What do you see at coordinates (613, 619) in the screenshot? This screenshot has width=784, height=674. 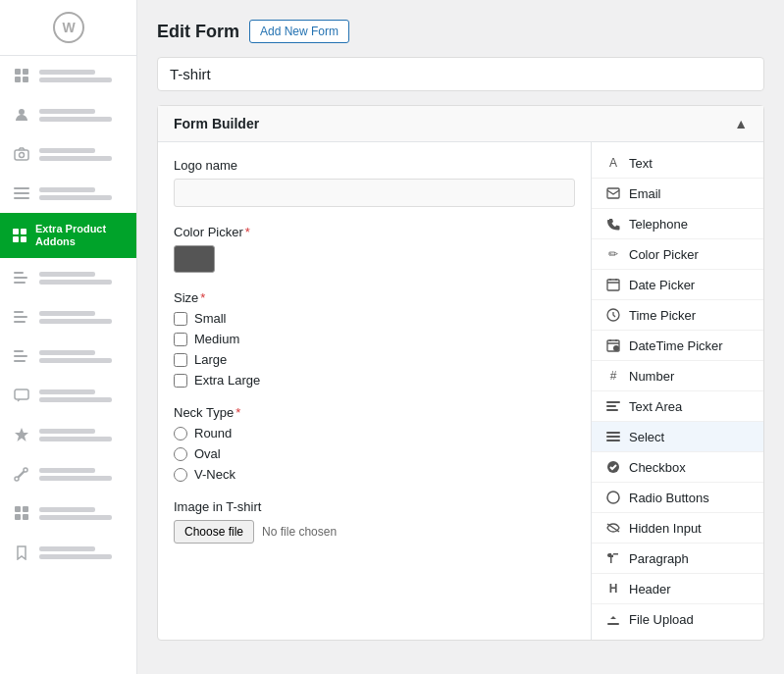 I see `file-upload-type-icon` at bounding box center [613, 619].